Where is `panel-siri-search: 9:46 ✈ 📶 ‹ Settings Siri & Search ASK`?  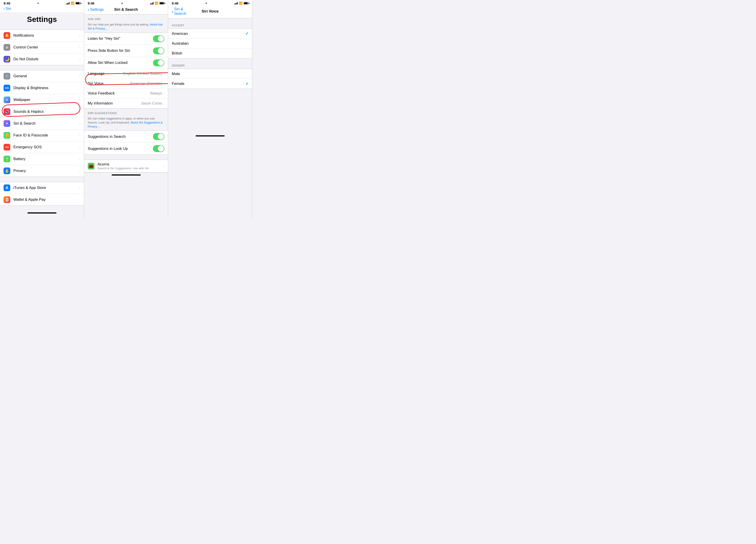
panel-siri-search: 9:46 ✈ 📶 ‹ Settings Siri & Search ASK is located at coordinates (126, 109).